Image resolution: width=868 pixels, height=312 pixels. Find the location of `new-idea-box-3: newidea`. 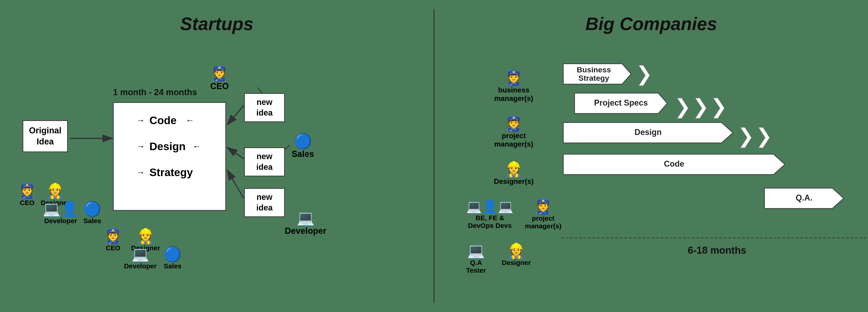

new-idea-box-3: newidea is located at coordinates (264, 202).